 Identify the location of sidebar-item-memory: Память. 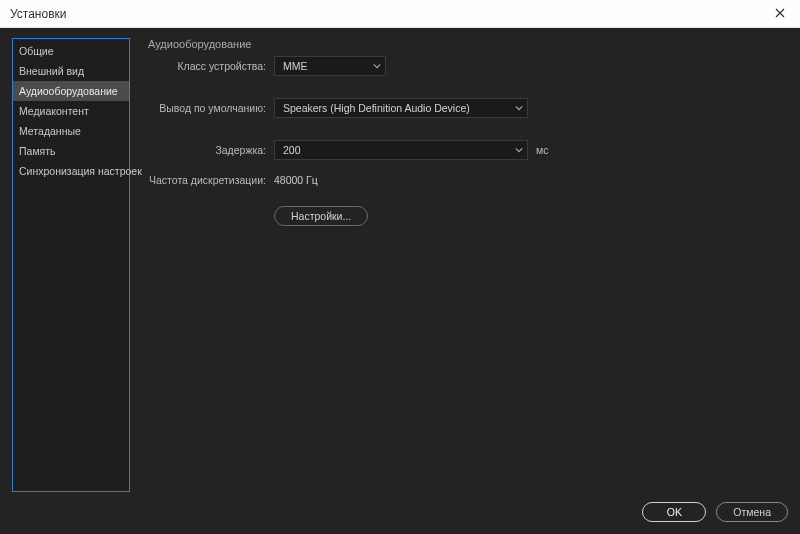
(71, 151).